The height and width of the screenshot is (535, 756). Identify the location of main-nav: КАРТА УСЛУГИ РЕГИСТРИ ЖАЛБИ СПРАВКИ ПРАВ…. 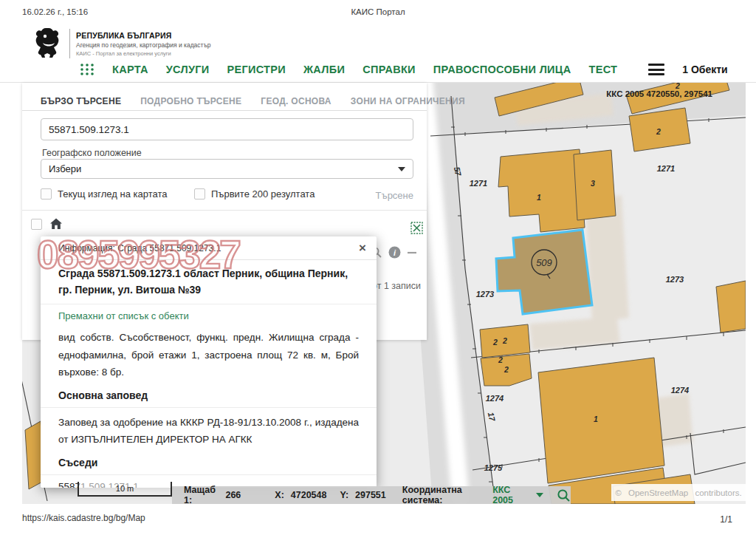
(418, 69).